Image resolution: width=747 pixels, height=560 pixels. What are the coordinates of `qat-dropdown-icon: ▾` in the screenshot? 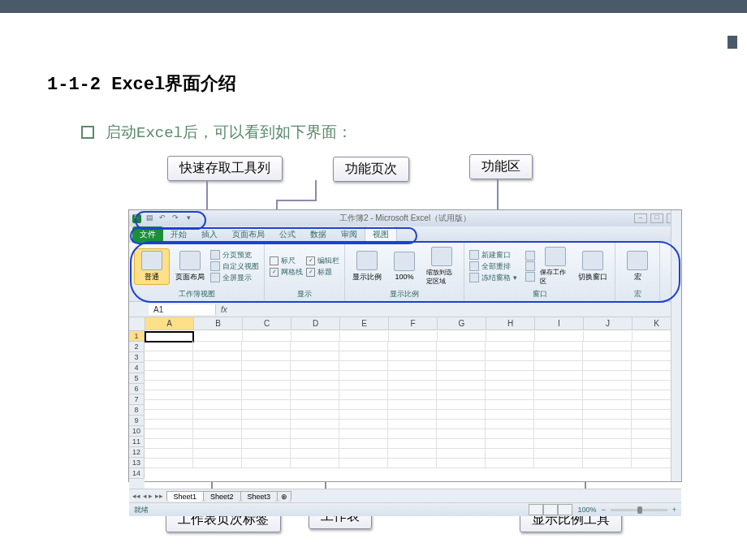 It's located at (188, 218).